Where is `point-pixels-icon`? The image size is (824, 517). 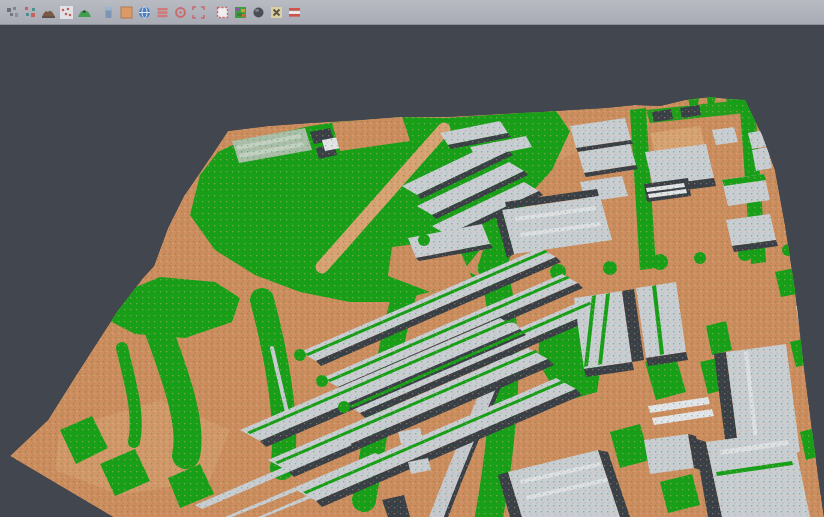
point-pixels-icon is located at coordinates (12, 12).